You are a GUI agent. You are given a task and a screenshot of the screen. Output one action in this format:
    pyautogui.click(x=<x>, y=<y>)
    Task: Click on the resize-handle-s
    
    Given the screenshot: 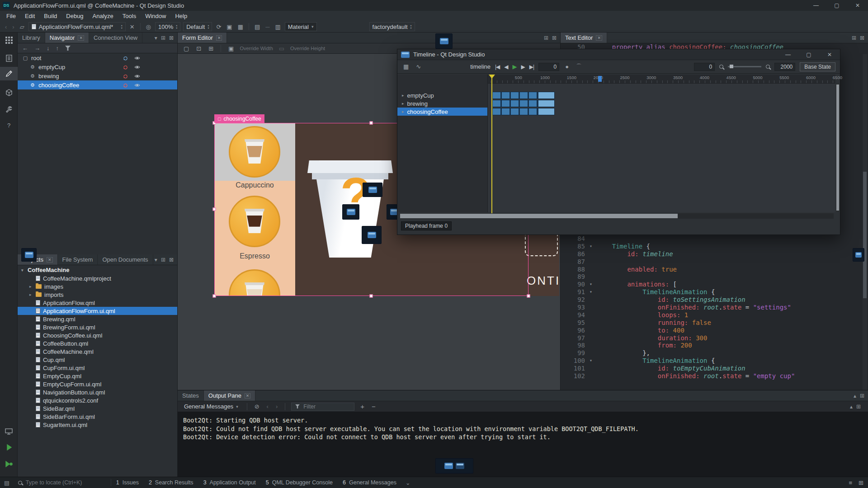 What is the action you would take?
    pyautogui.click(x=372, y=296)
    